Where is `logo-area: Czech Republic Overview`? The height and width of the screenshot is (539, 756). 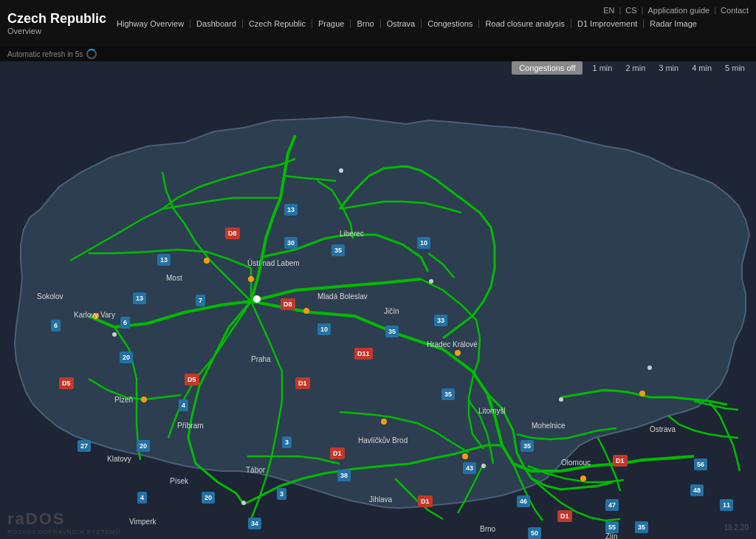 logo-area: Czech Republic Overview is located at coordinates (59, 24).